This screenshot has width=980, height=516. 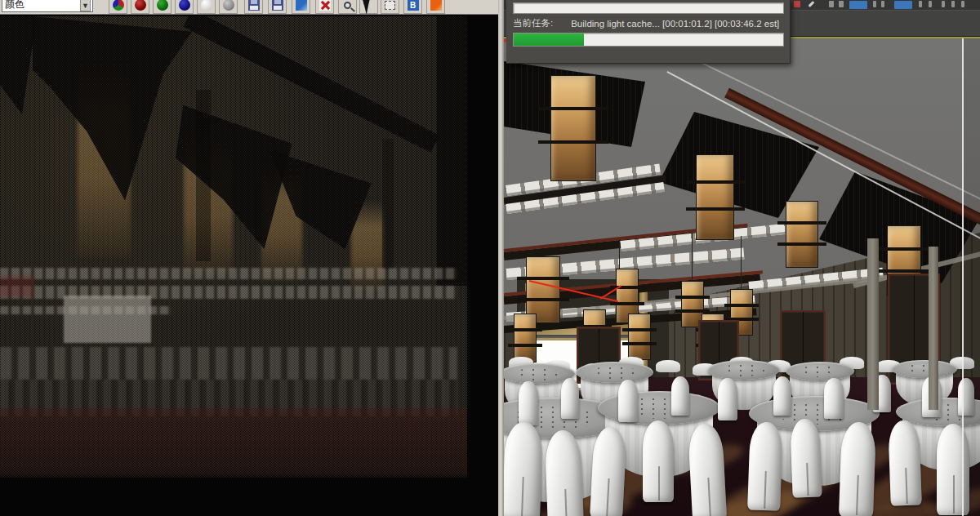 What do you see at coordinates (206, 7) in the screenshot?
I see `alpha-channel-button` at bounding box center [206, 7].